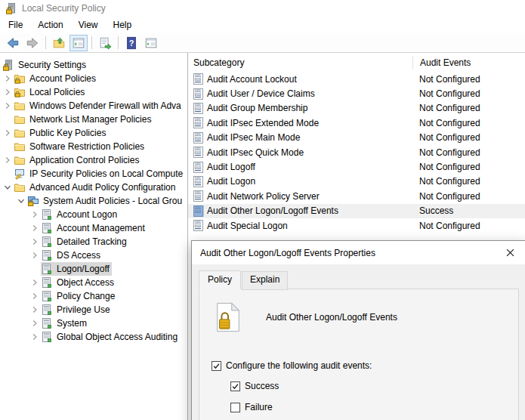 The image size is (525, 420). What do you see at coordinates (94, 269) in the screenshot?
I see `tree-item-logon-logoff: Logon/Logoff` at bounding box center [94, 269].